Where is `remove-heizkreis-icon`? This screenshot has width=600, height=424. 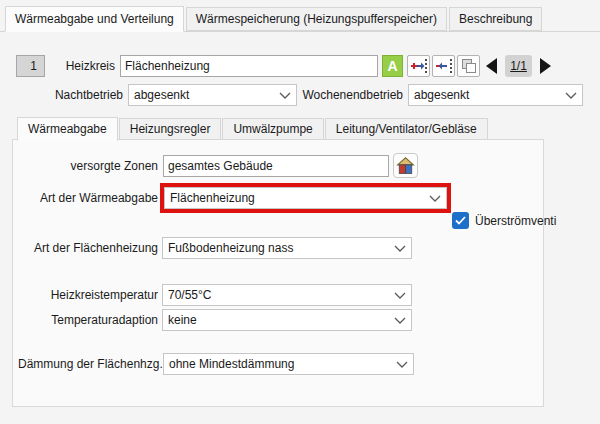 remove-heizkreis-icon is located at coordinates (444, 66).